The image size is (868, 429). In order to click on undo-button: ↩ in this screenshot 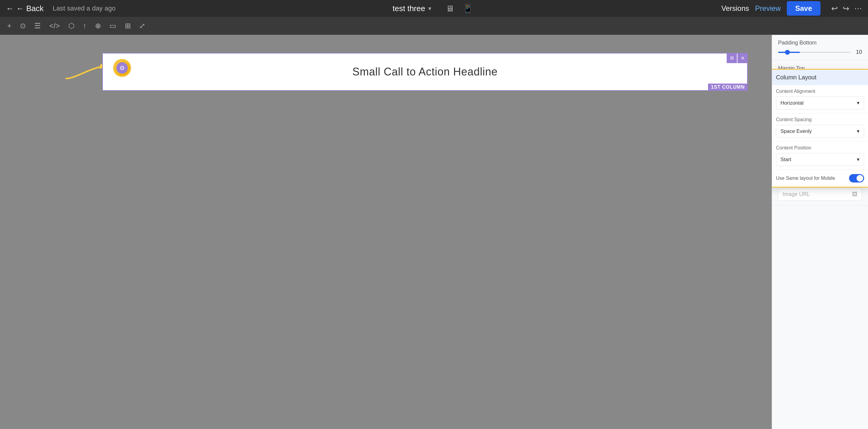, I will do `click(835, 9)`.